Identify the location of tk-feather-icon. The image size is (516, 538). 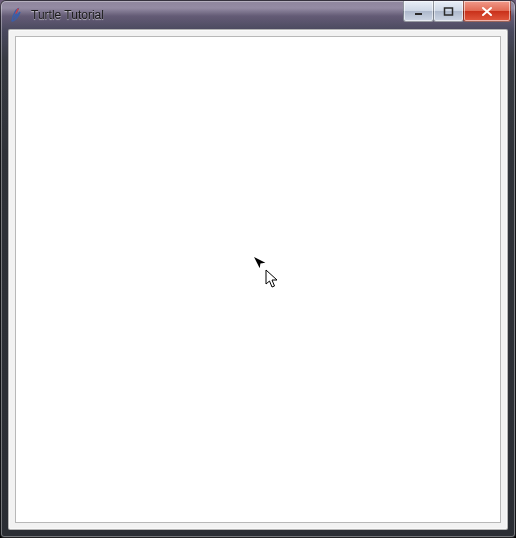
(17, 15).